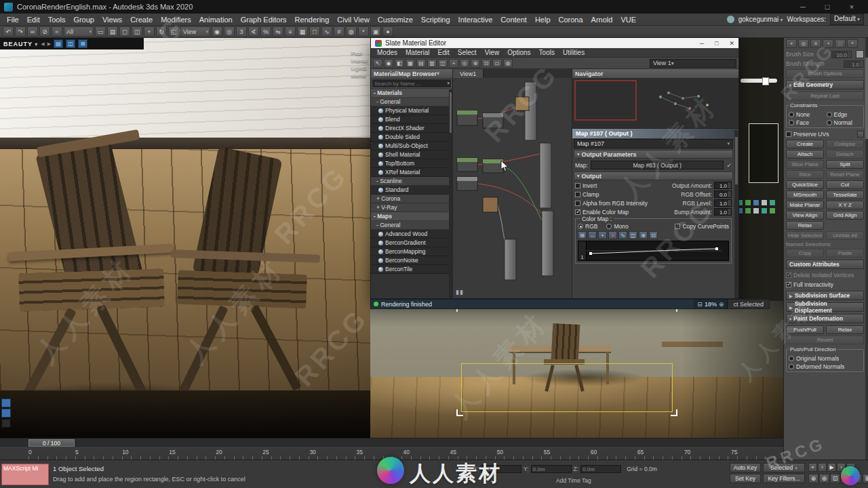 The image size is (868, 488). I want to click on orbit-button: ↻, so click(857, 479).